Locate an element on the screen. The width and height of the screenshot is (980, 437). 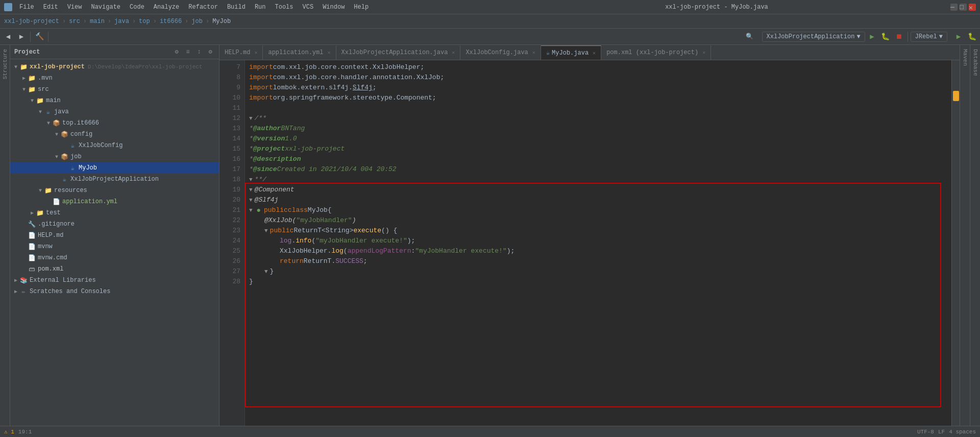
sidebar-collapse-icon: ≡ is located at coordinates (188, 52).